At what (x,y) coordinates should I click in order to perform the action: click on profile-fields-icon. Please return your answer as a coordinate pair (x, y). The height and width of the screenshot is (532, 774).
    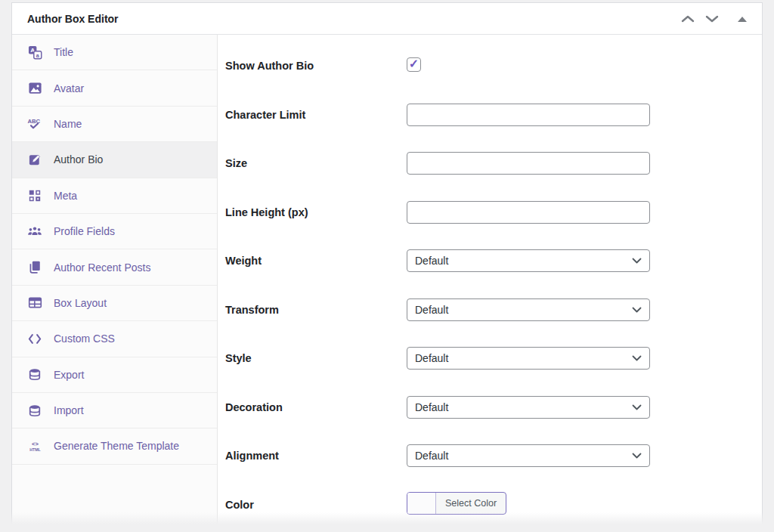
    Looking at the image, I should click on (35, 231).